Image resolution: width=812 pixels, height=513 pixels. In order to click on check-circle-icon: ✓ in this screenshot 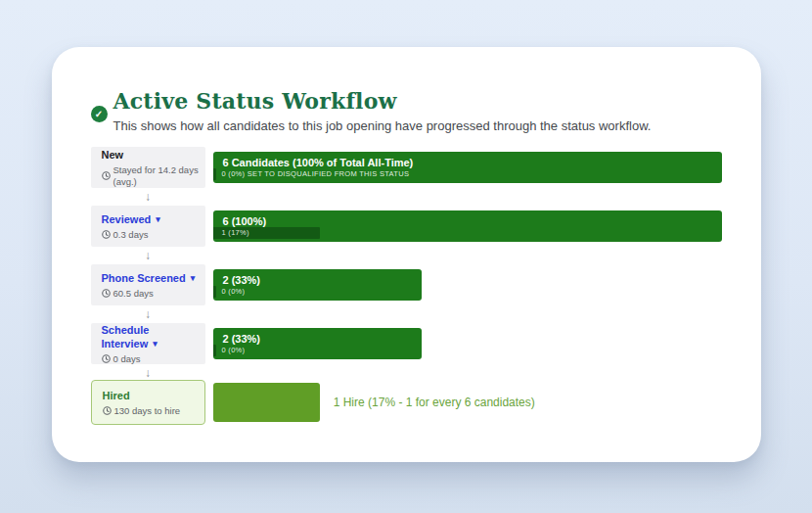, I will do `click(100, 114)`.